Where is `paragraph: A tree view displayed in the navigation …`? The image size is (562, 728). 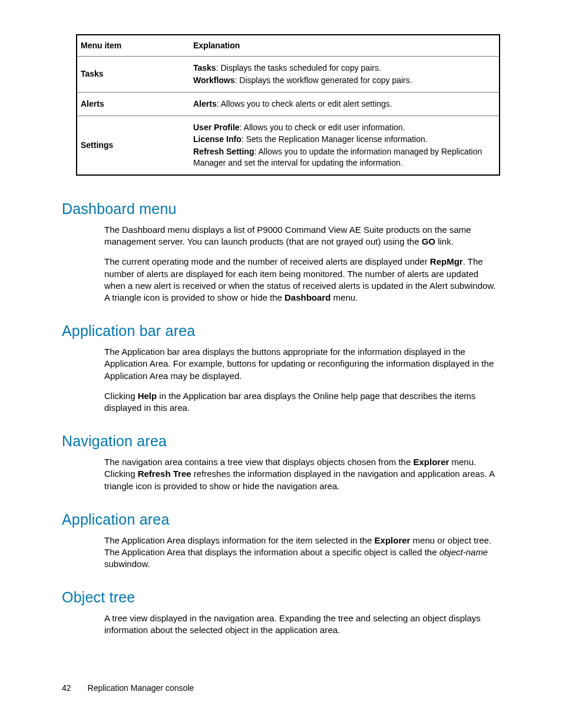 paragraph: A tree view displayed in the navigation … is located at coordinates (302, 625).